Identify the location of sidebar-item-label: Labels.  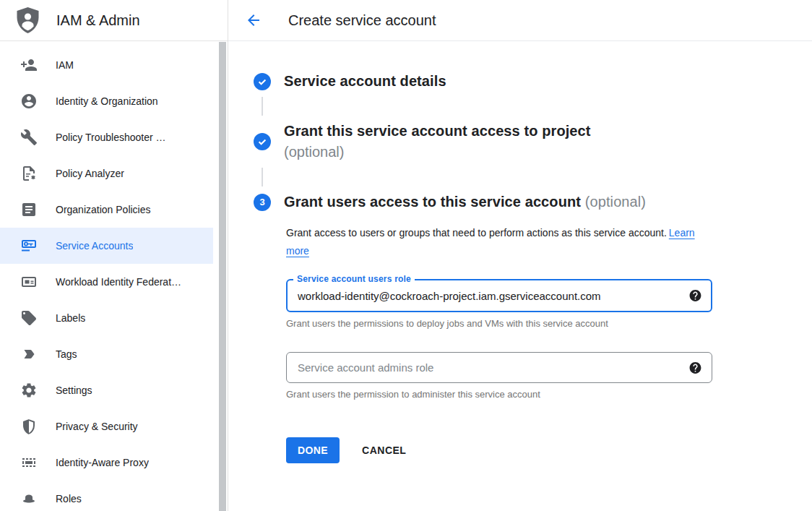
(71, 318).